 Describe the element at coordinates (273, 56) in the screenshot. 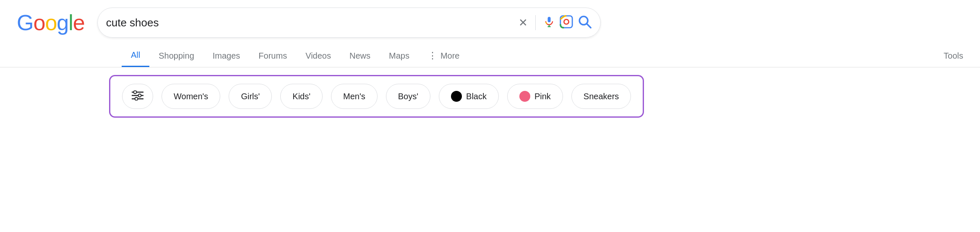

I see `tab-forums-label: Forums` at that location.